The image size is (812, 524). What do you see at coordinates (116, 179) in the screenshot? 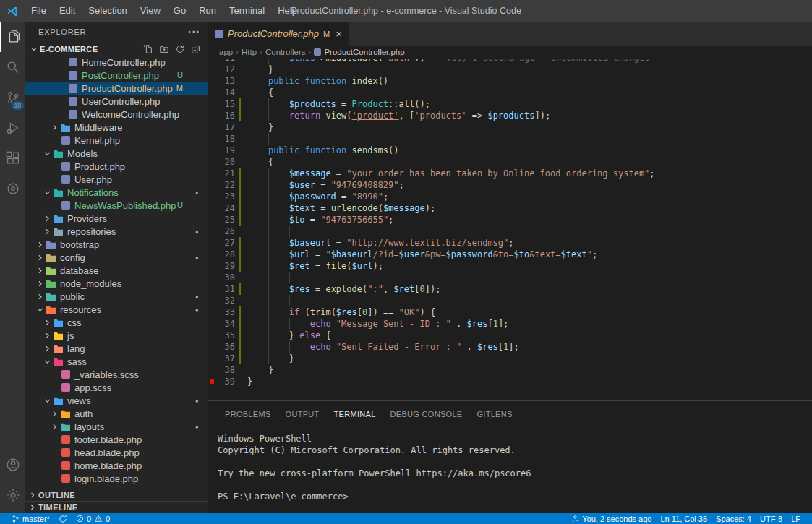
I see `tree-file-User.php: User.php` at bounding box center [116, 179].